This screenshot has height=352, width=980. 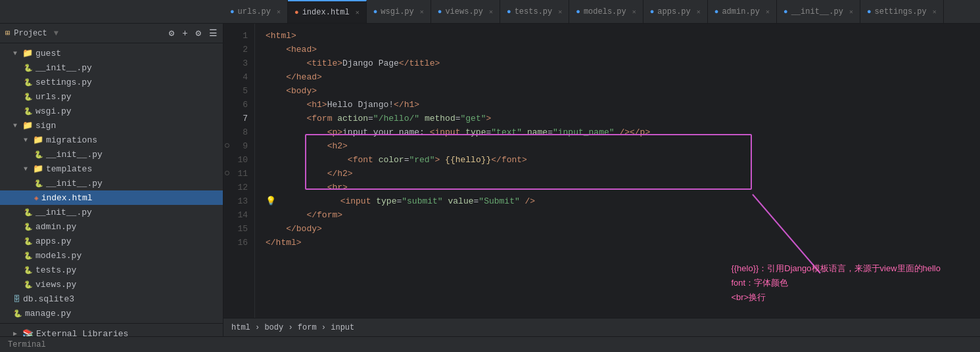 I want to click on sidebar-item-manage: 🐍 manage.py, so click(x=112, y=313).